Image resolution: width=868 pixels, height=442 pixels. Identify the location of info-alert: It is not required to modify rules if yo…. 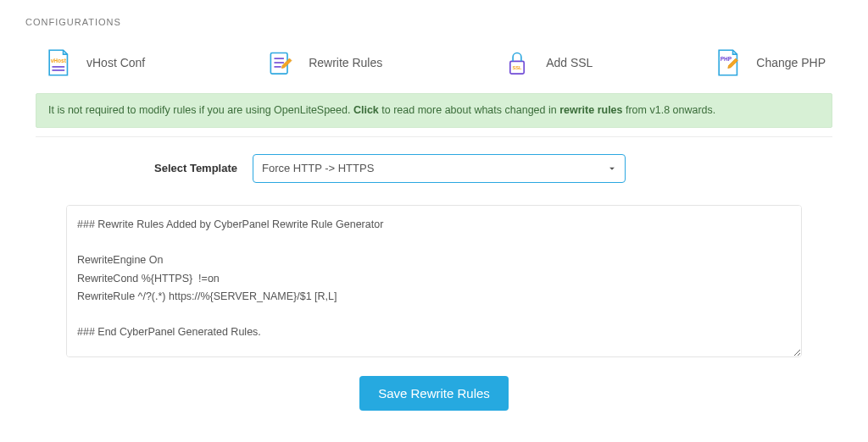
(434, 110).